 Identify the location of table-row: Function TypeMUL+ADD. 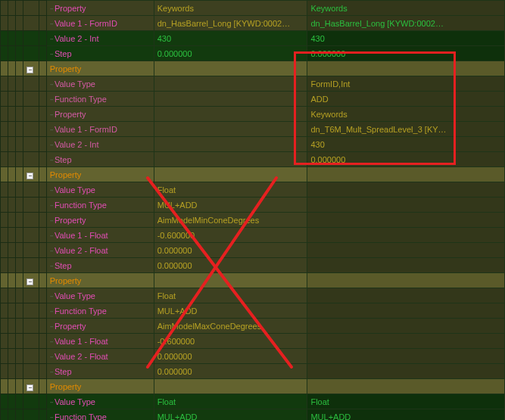
(253, 311).